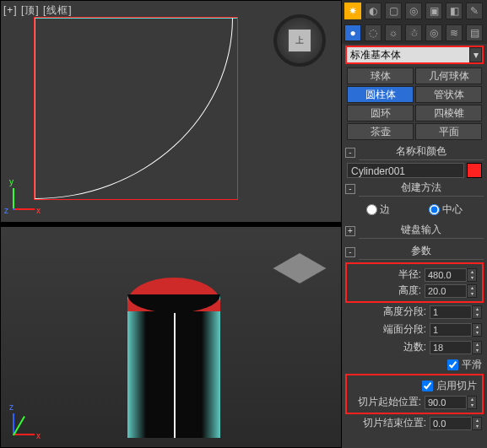 The height and width of the screenshot is (448, 487). I want to click on viewcube-face: 上, so click(300, 40).